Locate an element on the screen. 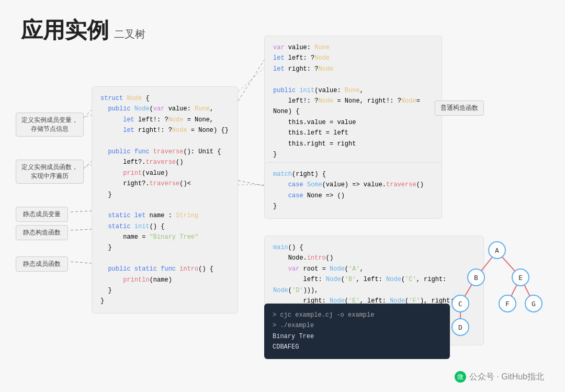 The image size is (565, 392). code-block-match: match(right) { case Some(value) => value… is located at coordinates (353, 191).